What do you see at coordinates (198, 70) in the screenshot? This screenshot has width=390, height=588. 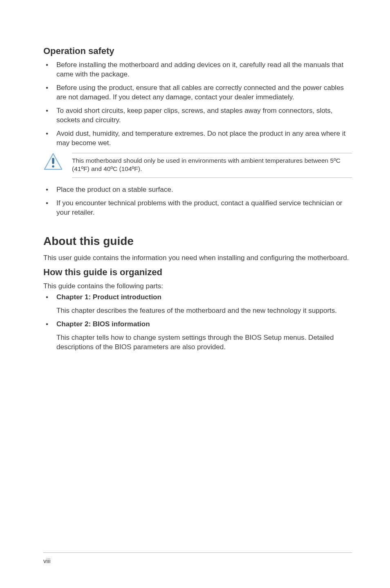 I see `list-item: Before installing the motherboard and ad…` at bounding box center [198, 70].